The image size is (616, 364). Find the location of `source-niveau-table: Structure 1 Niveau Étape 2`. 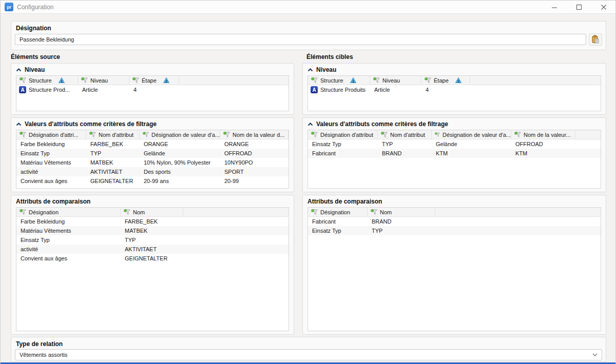

source-niveau-table: Structure 1 Niveau Étape 2 is located at coordinates (152, 93).